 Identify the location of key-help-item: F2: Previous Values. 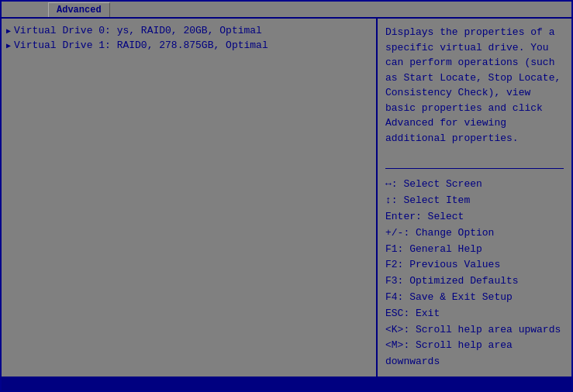
(475, 265).